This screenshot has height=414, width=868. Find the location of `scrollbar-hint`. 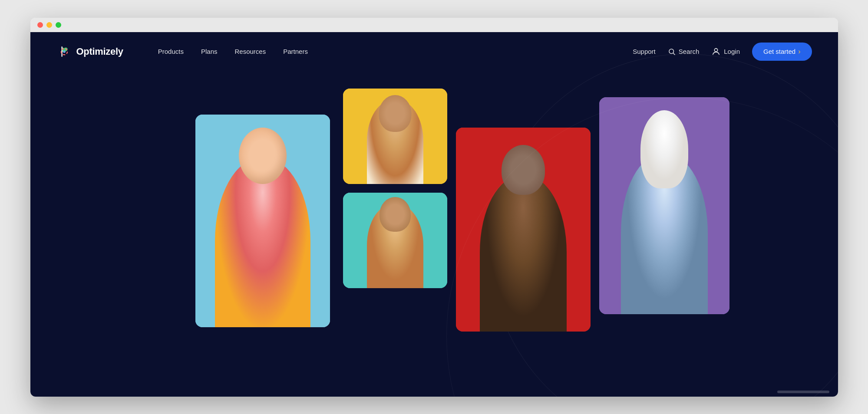

scrollbar-hint is located at coordinates (803, 392).